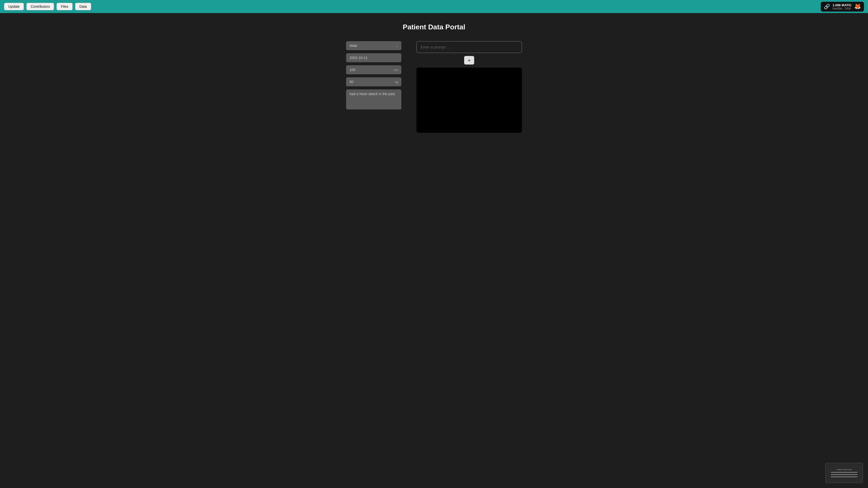  What do you see at coordinates (842, 9) in the screenshot?
I see `wallet-address: 0xbEB4...7059` at bounding box center [842, 9].